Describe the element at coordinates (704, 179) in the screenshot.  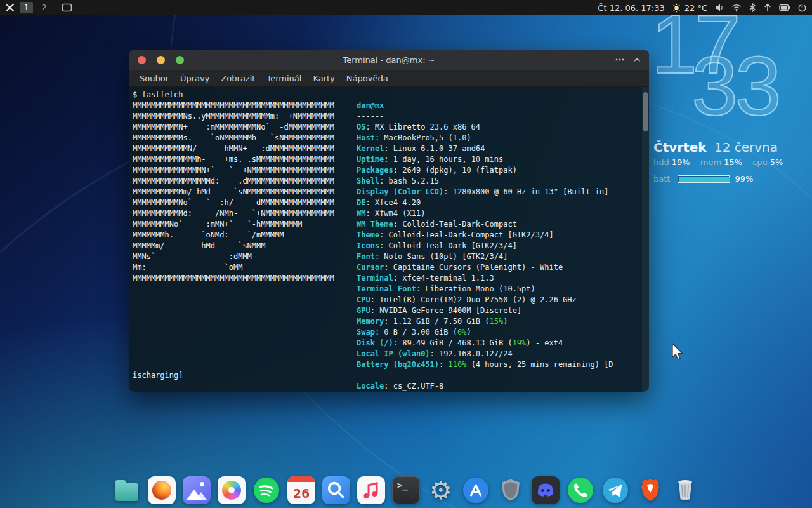
I see `battery-bar` at that location.